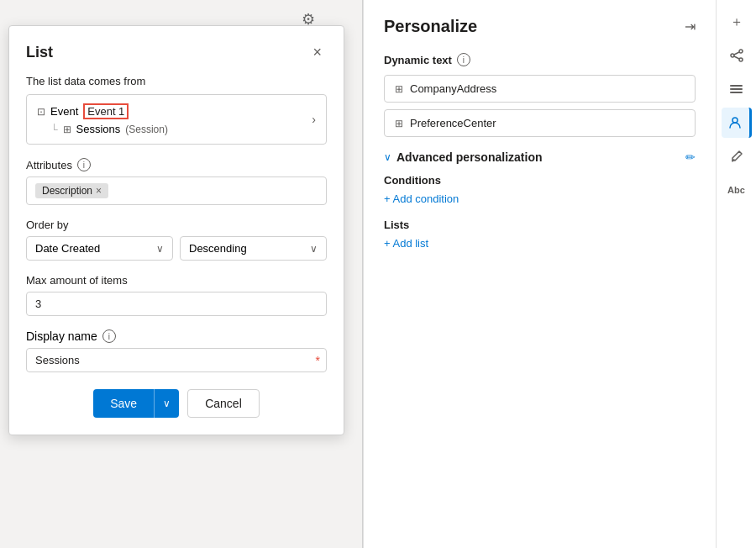  What do you see at coordinates (407, 244) in the screenshot?
I see `add-list-link: + Add list` at bounding box center [407, 244].